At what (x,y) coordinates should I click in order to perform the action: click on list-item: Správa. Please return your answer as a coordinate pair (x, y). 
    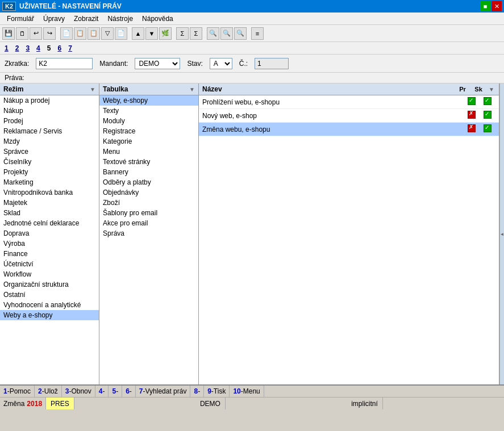
    Looking at the image, I should click on (149, 233).